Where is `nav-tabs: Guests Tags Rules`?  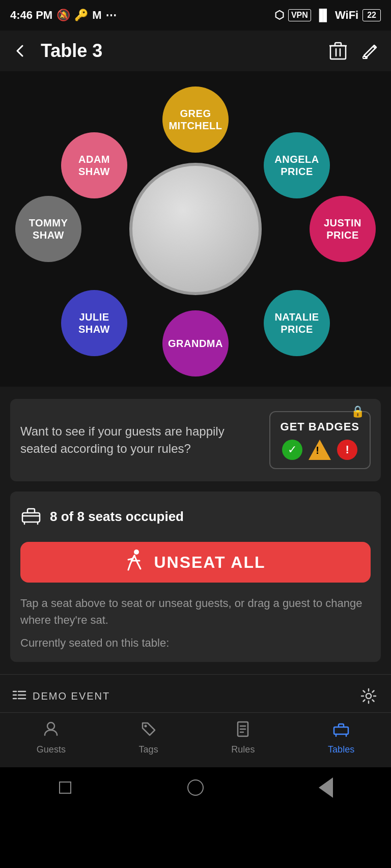
nav-tabs: Guests Tags Rules is located at coordinates (196, 738).